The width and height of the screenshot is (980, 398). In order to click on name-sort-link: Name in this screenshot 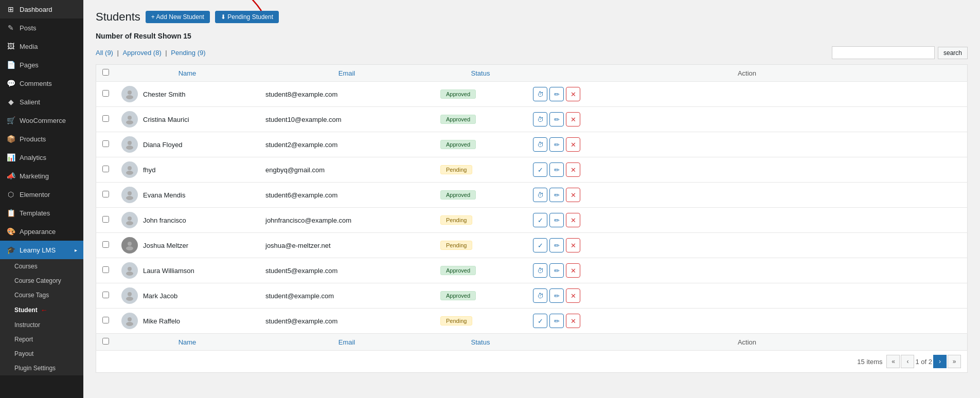, I will do `click(187, 73)`.